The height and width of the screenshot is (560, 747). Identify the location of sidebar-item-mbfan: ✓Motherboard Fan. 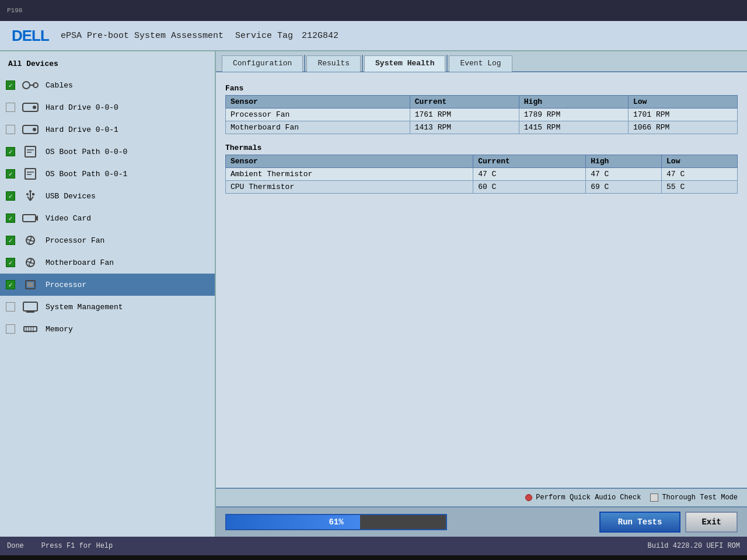
(107, 262).